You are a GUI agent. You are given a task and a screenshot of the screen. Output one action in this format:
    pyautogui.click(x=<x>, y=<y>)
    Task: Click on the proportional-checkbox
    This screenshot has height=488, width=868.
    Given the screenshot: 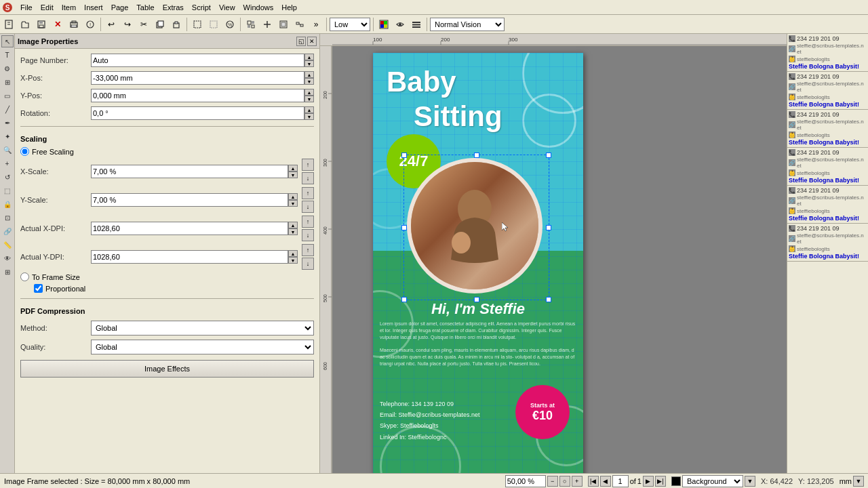 What is the action you would take?
    pyautogui.click(x=38, y=289)
    